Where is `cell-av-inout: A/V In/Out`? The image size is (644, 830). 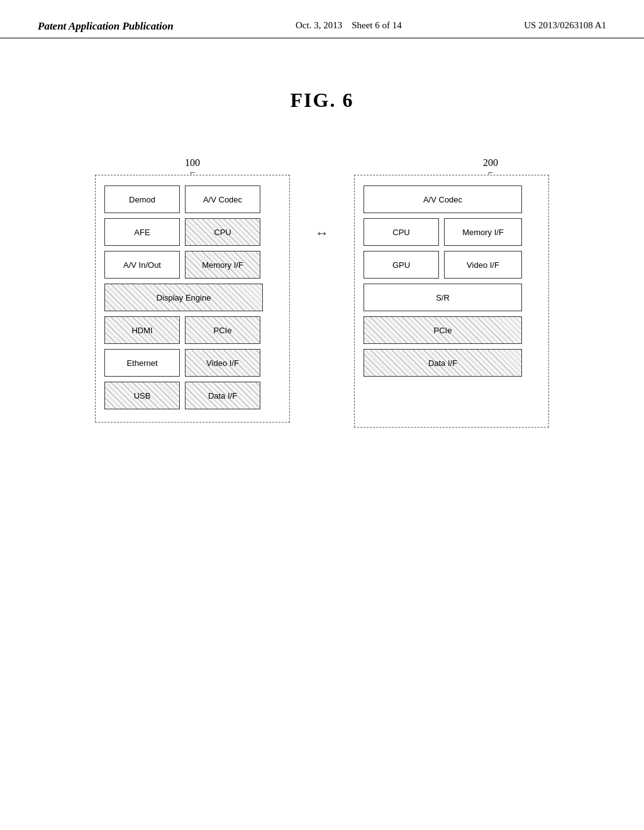 cell-av-inout: A/V In/Out is located at coordinates (142, 265).